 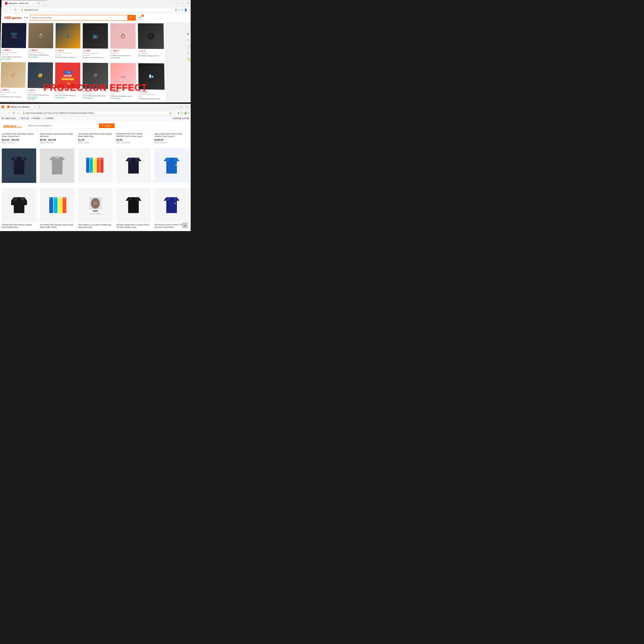 I want to click on share2-sidebar-icon: ⤴, so click(x=189, y=53).